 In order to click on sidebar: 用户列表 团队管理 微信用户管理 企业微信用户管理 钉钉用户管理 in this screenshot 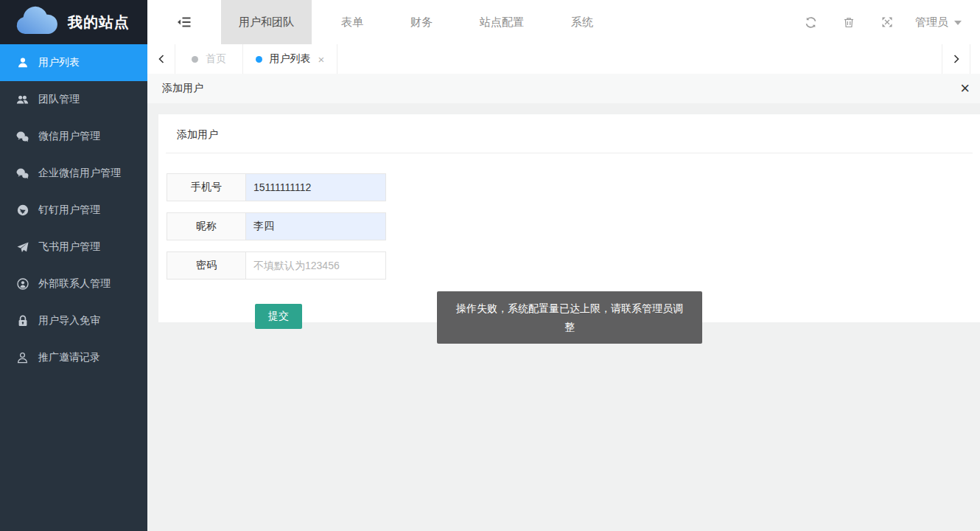, I will do `click(74, 288)`.